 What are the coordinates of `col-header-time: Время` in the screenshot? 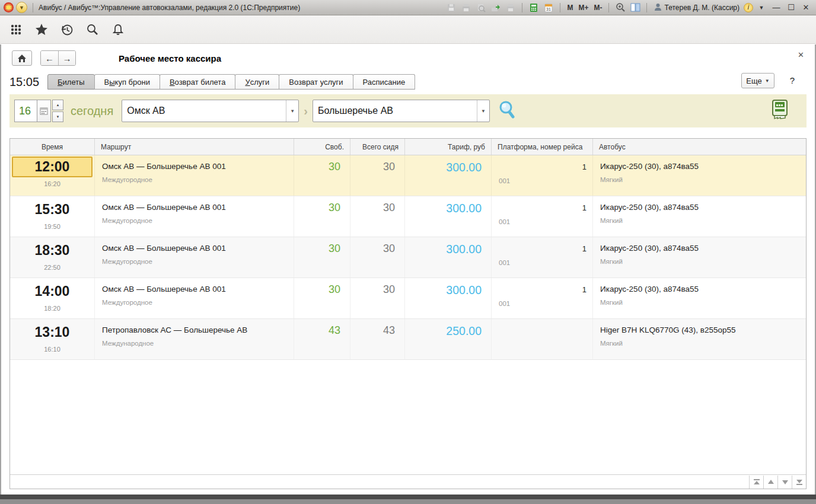 It's located at (52, 147).